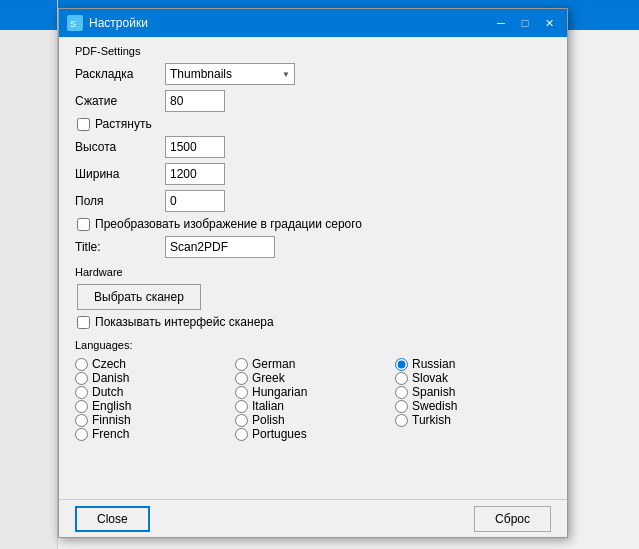 Image resolution: width=639 pixels, height=549 pixels. Describe the element at coordinates (313, 23) in the screenshot. I see `dialog-titlebar: S Настройки ─ □ ✕` at that location.